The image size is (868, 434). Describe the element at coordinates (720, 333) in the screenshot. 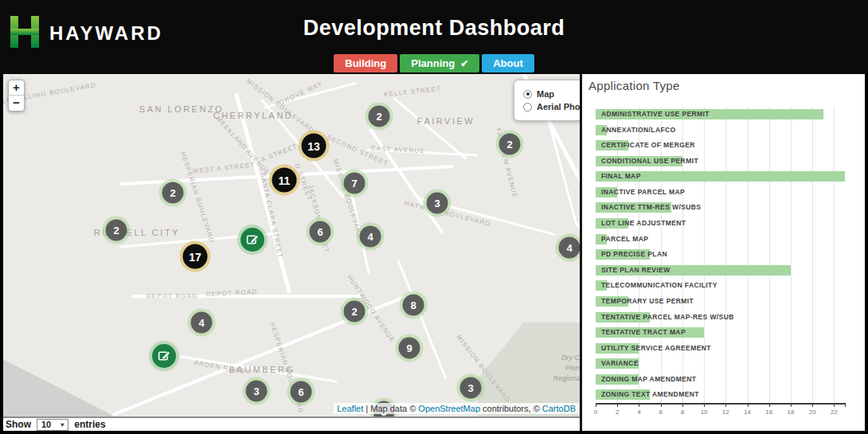

I see `chart-row: TENTATIVE TRACT MAP` at that location.